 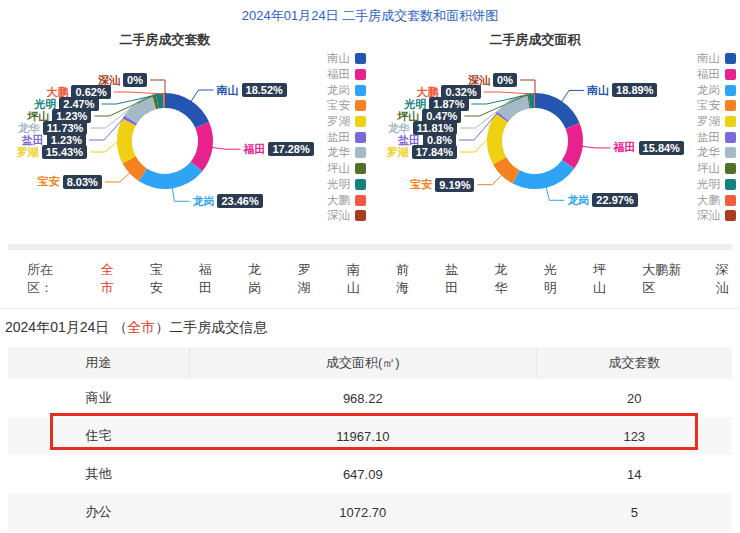 I want to click on pie-label-南山: 南山18.52%, so click(x=252, y=90).